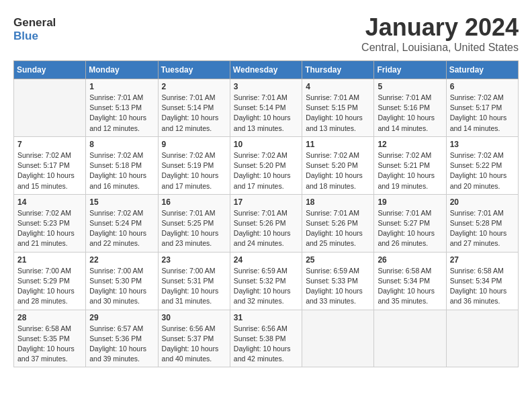  What do you see at coordinates (193, 338) in the screenshot?
I see `day-cell: 30Sunrise: 6:56 AM Sunset: 5:37 PM Dayli…` at bounding box center [193, 338].